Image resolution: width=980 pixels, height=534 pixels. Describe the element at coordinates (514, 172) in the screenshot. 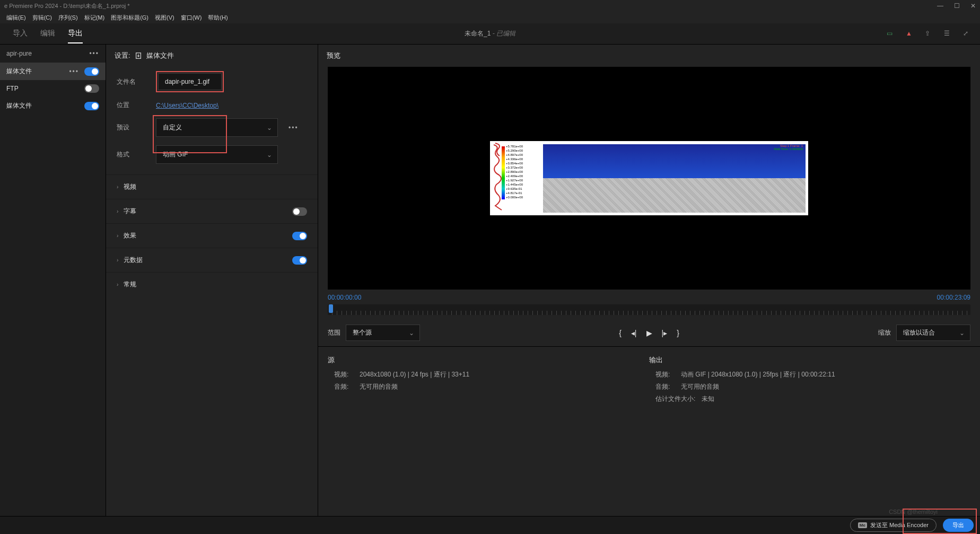

I see `legend-values: +5.781e+00+5.290e+00+4.897e+00+4.336e+00…` at that location.